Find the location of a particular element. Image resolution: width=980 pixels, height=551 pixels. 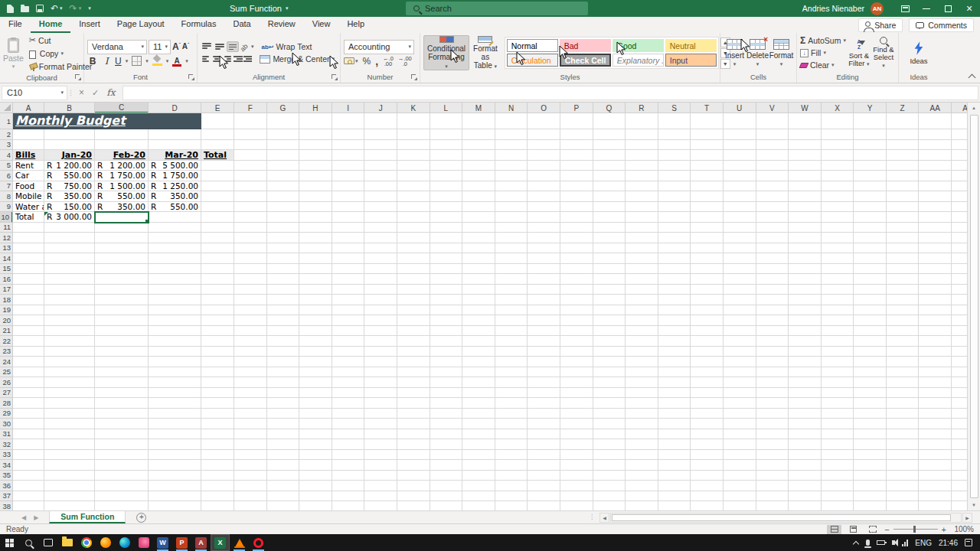

cell-Q36 is located at coordinates (609, 486).